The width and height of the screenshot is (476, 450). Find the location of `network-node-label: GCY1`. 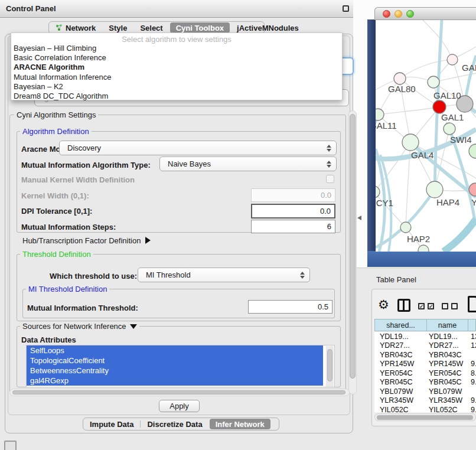

network-node-label: GCY1 is located at coordinates (384, 203).